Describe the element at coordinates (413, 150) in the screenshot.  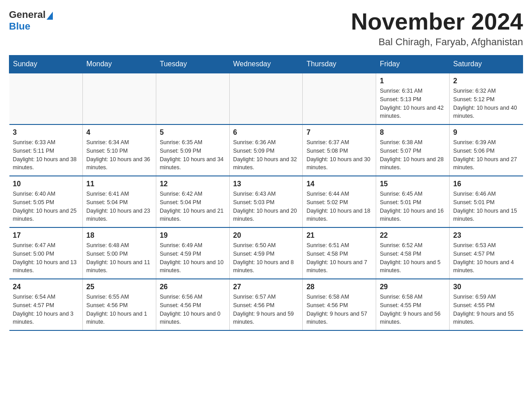
I see `calendar-cell: 8Sunrise: 6:38 AMSunset: 5:07 PMDaylight…` at that location.